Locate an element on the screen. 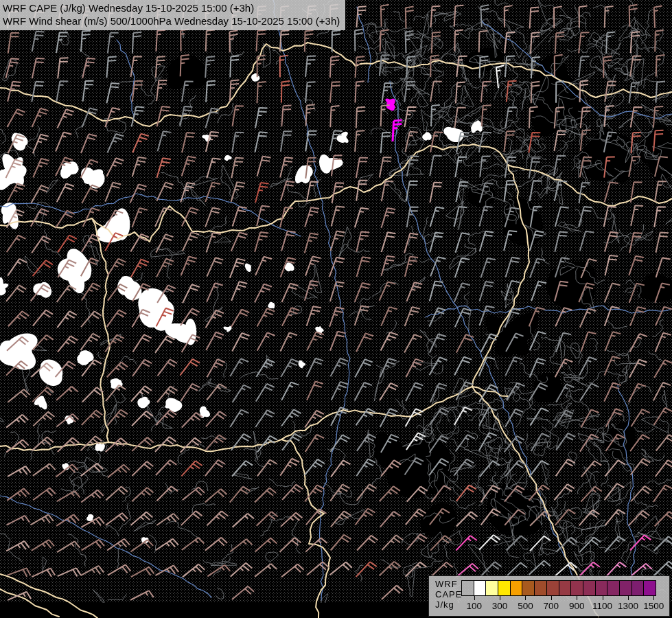 Image resolution: width=672 pixels, height=618 pixels. map-title: WRF CAPE (J/kg) Wednesday 15-10-2025 15:… is located at coordinates (173, 15).